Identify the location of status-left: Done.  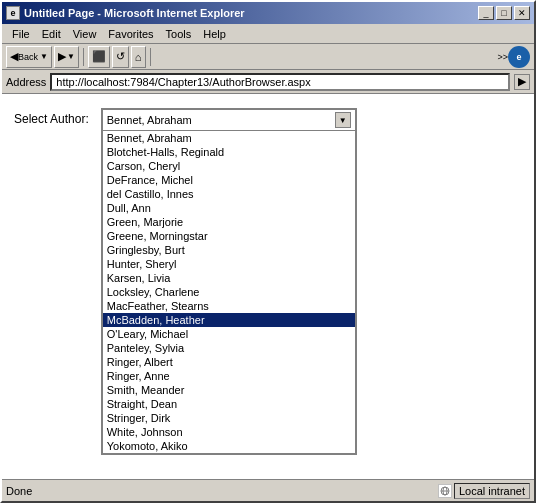
(222, 491).